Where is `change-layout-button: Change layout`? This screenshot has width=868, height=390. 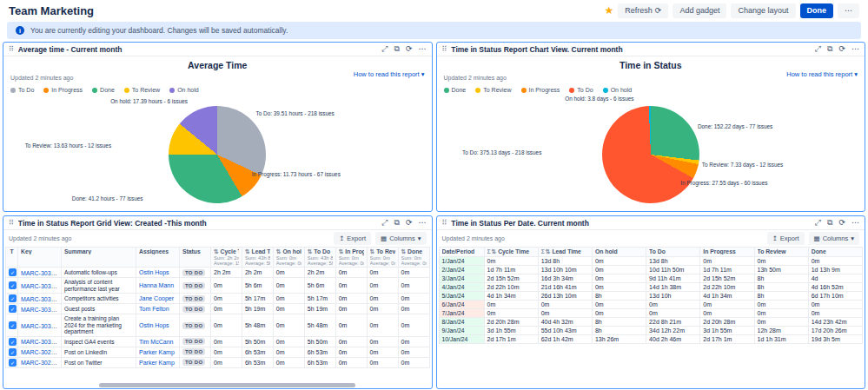
change-layout-button: Change layout is located at coordinates (763, 10).